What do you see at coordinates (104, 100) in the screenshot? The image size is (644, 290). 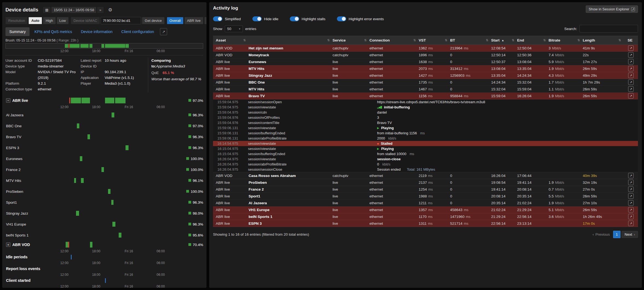 I see `chart-row-abr-live: −ABR live97.0%` at bounding box center [104, 100].